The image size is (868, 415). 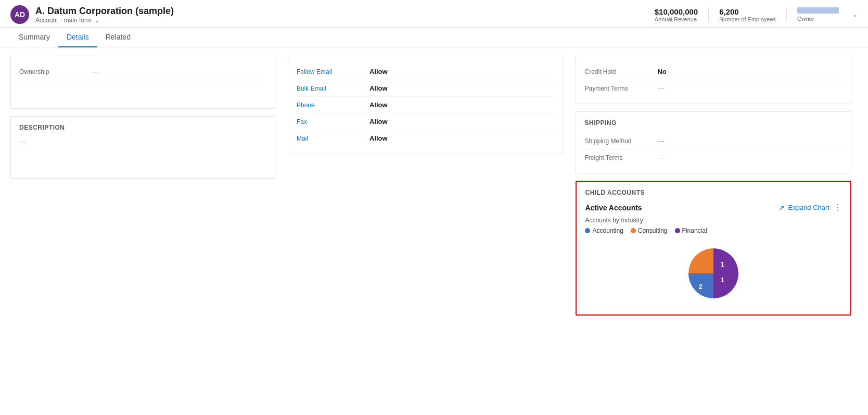 I want to click on bulk-email-value: Allow, so click(x=379, y=89).